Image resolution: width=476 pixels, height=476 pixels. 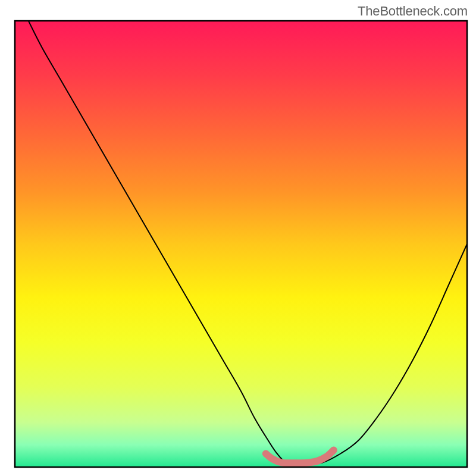 I want to click on attribution-label: TheBottleneck.com, so click(x=413, y=11).